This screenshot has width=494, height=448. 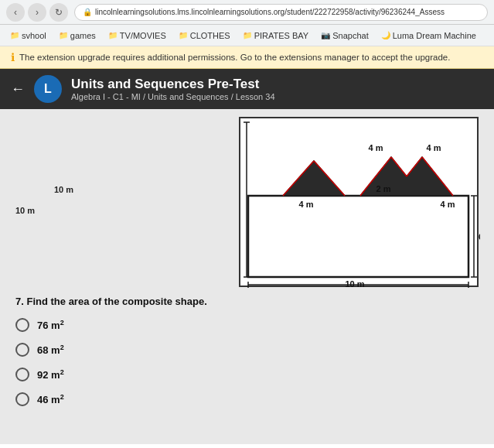 I want to click on bookmark-snapchat: 📷 Snapchat, so click(x=345, y=36).